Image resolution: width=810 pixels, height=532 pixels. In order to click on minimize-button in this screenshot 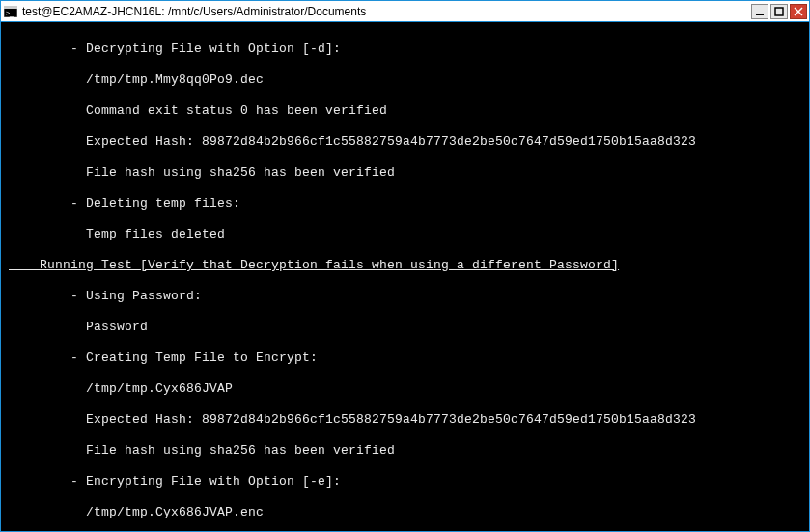, I will do `click(760, 12)`.